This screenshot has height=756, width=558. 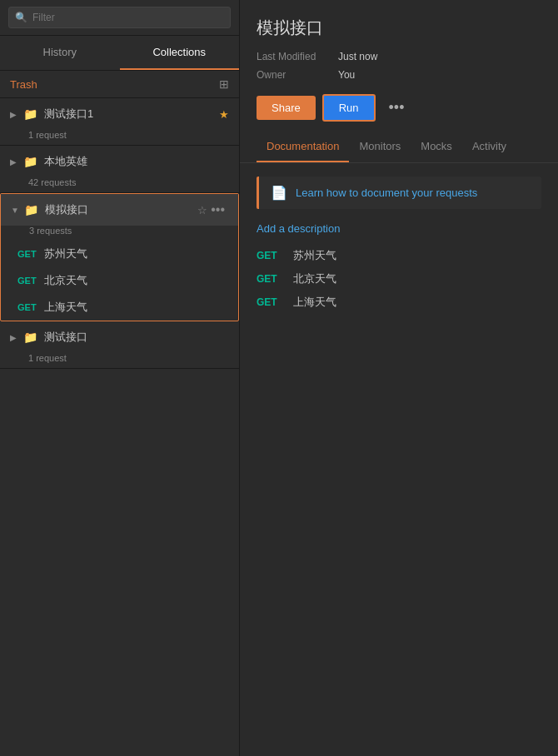 I want to click on last-modified-value: Just now, so click(x=358, y=57).